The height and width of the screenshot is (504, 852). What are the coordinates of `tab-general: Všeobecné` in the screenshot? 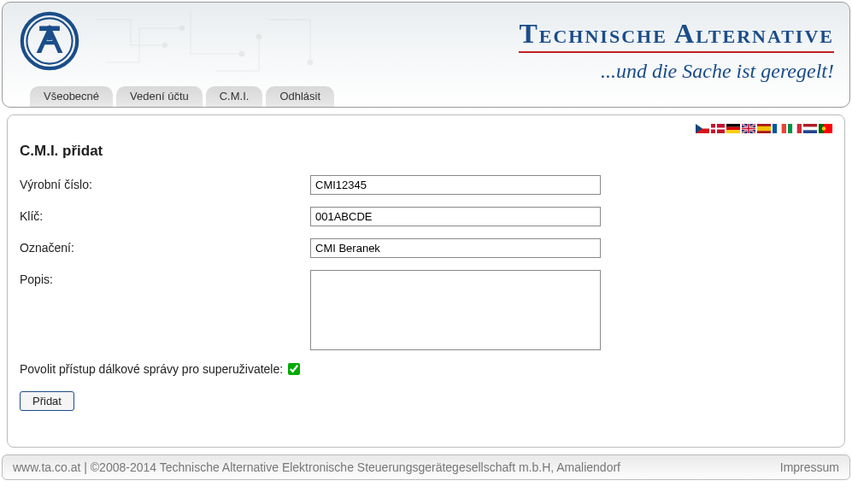 It's located at (72, 97).